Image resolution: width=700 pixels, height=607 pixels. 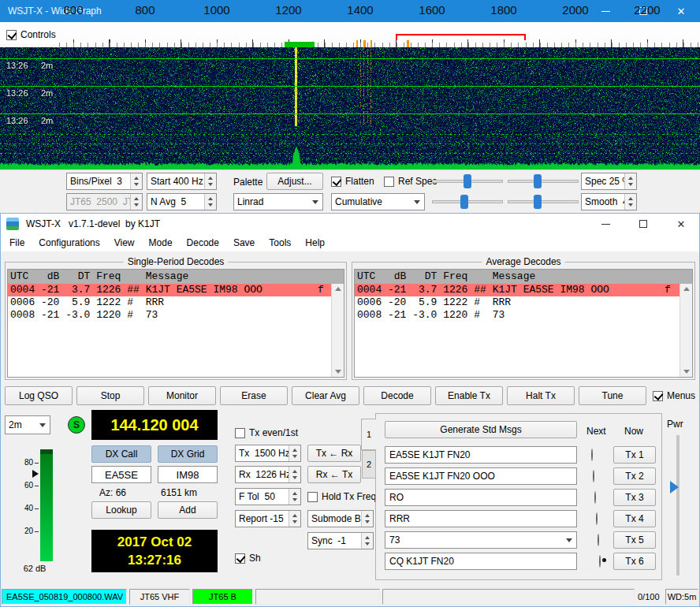 I want to click on log-qso-button: Log QSO, so click(x=39, y=396).